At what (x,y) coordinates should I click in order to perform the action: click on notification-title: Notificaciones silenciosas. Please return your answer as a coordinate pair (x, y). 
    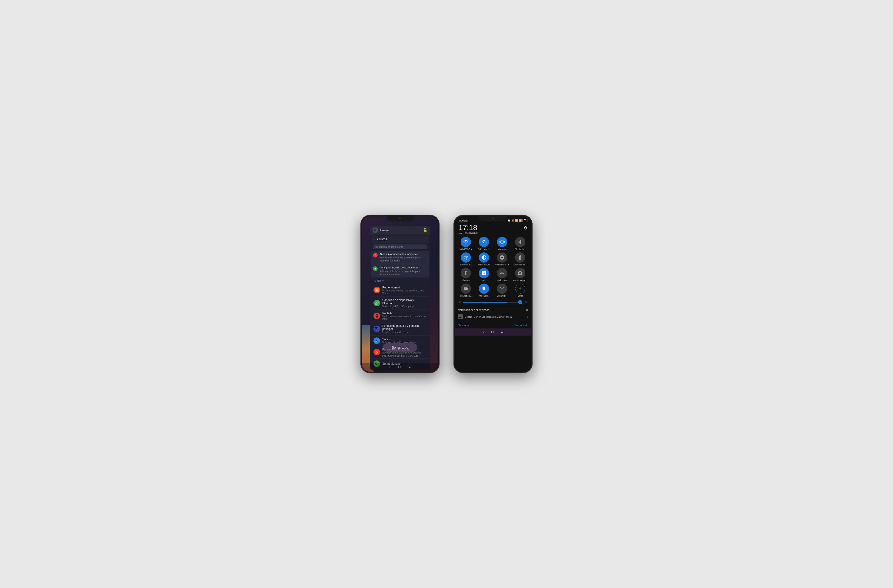
    Looking at the image, I should click on (474, 310).